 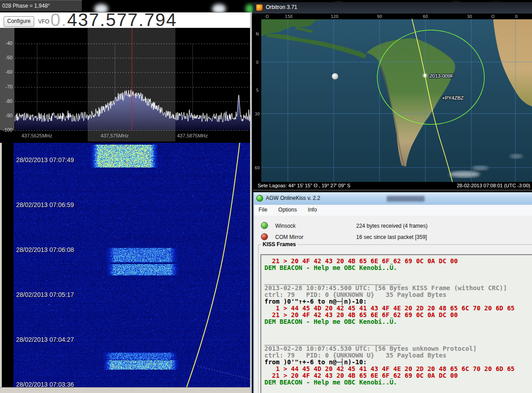 I want to click on db-tick-label: -70, so click(x=6, y=87).